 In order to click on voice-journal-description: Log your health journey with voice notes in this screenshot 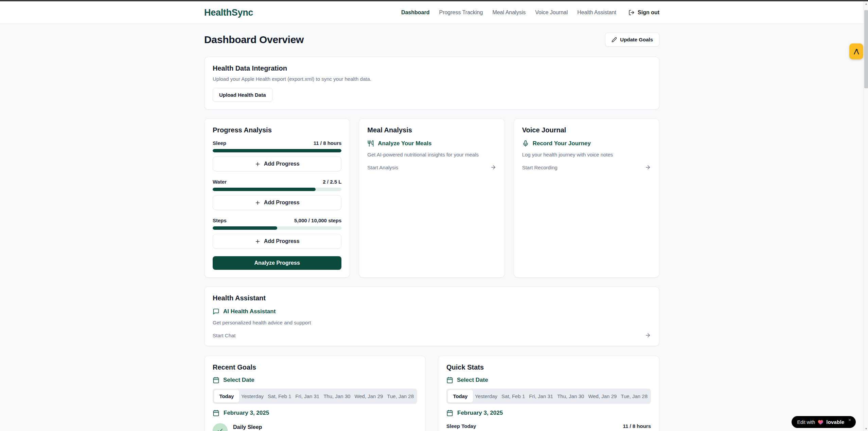, I will do `click(586, 155)`.